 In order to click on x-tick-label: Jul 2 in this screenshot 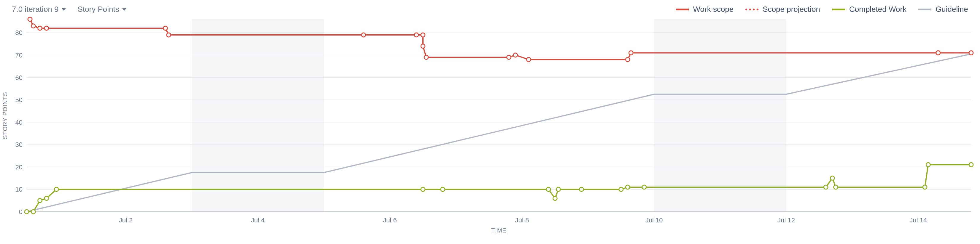, I will do `click(126, 220)`.